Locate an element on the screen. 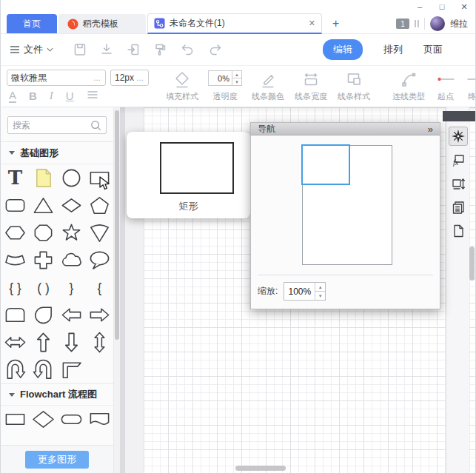  more-shapes-button: 更多图形 is located at coordinates (57, 460).